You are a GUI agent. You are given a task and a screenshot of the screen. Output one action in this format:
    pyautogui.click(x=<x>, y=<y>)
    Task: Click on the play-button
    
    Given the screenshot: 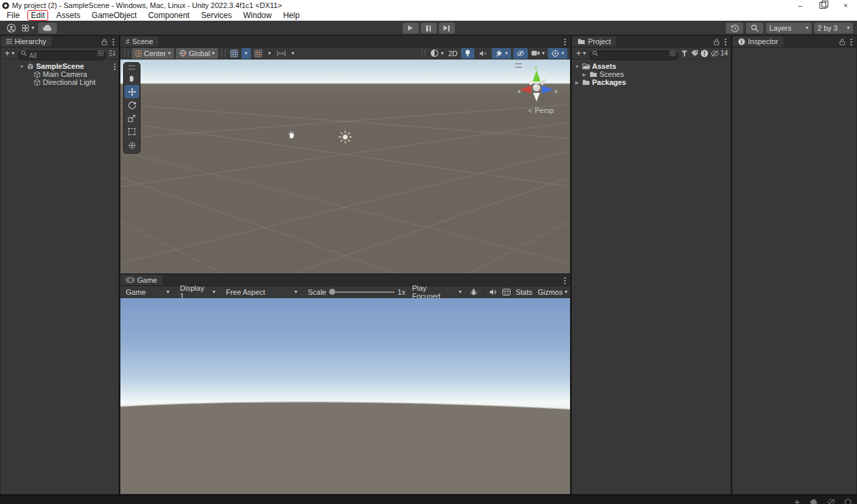 What is the action you would take?
    pyautogui.click(x=411, y=28)
    